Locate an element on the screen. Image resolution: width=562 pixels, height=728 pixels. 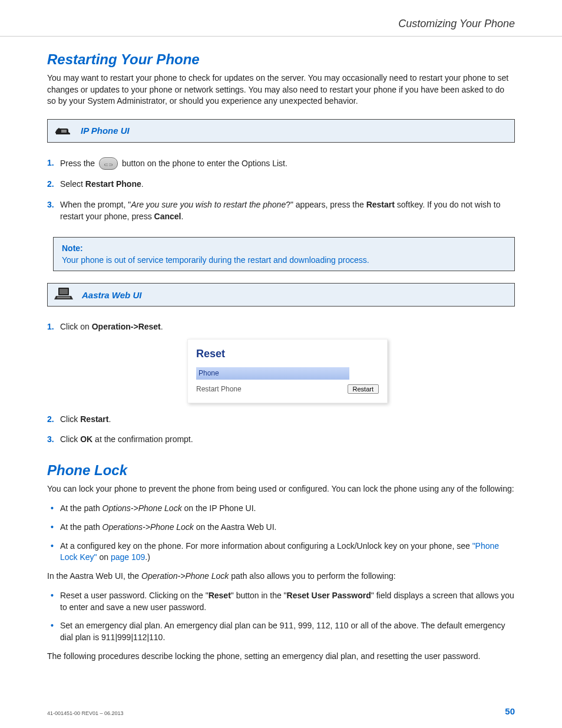
steps-ip-phone: Press the ⊂⊃ button on the phone to ente… is located at coordinates (281, 190).